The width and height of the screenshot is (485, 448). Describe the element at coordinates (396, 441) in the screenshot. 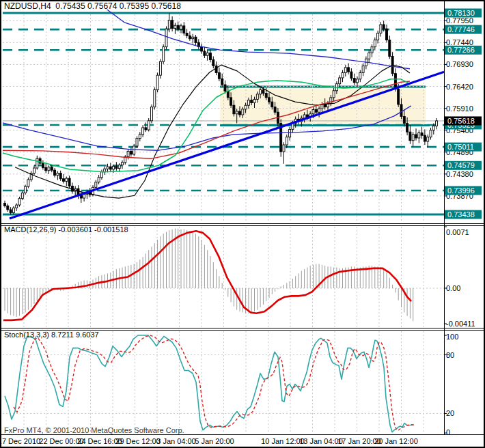

I see `time-axis-label: 20 Jan 12:00` at that location.